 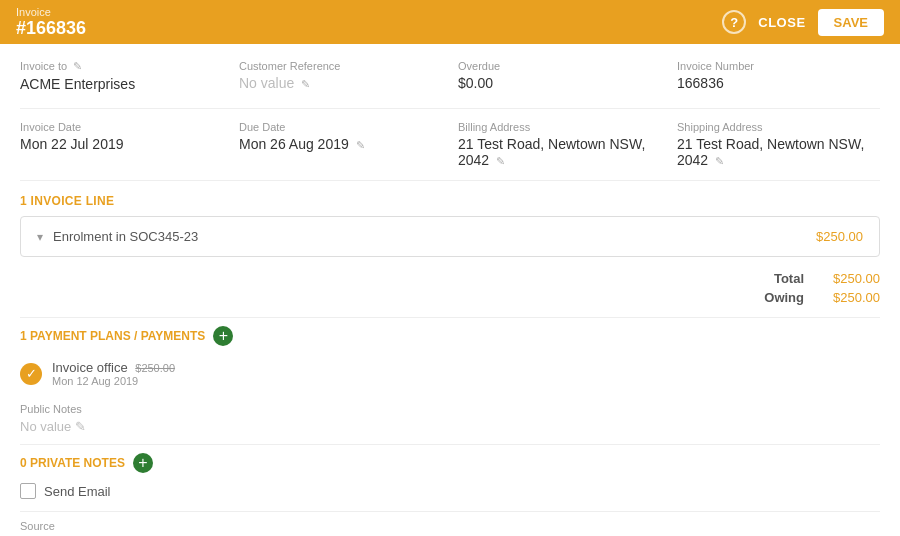 What do you see at coordinates (78, 66) in the screenshot?
I see `invoice-to-edit-icon: ✎` at bounding box center [78, 66].